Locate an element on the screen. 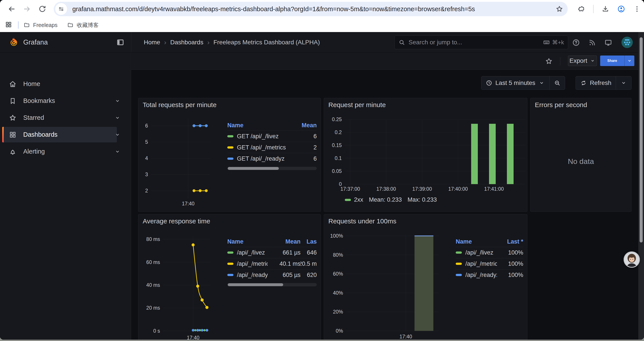 The height and width of the screenshot is (341, 644). back-icon is located at coordinates (12, 9).